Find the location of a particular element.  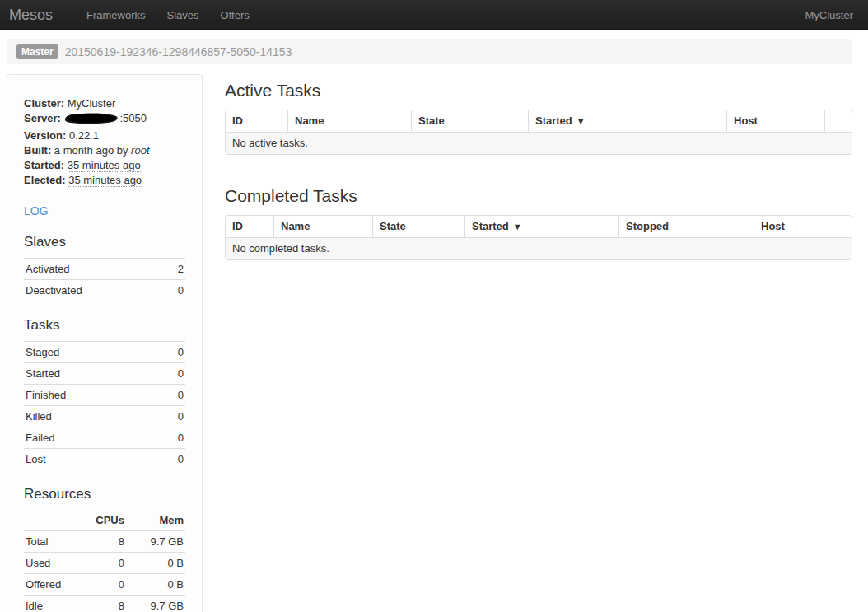

completed-col-name: Name is located at coordinates (323, 227).